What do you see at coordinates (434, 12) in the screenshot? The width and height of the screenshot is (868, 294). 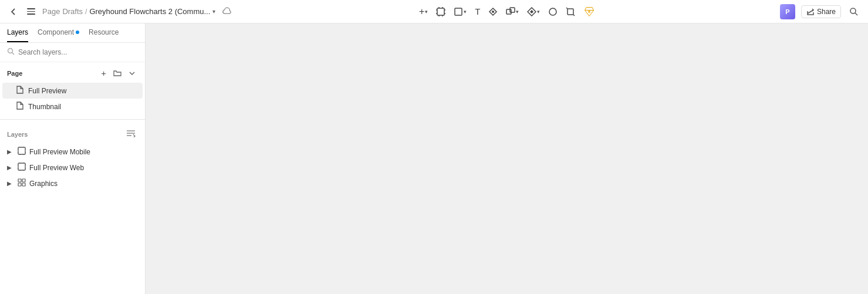 I see `toolbar: Page Drafts / Greyhound Flowcharts 2 (Co…` at bounding box center [434, 12].